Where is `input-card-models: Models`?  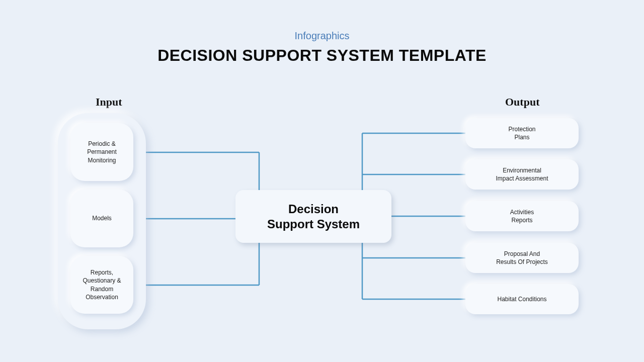 input-card-models: Models is located at coordinates (102, 218).